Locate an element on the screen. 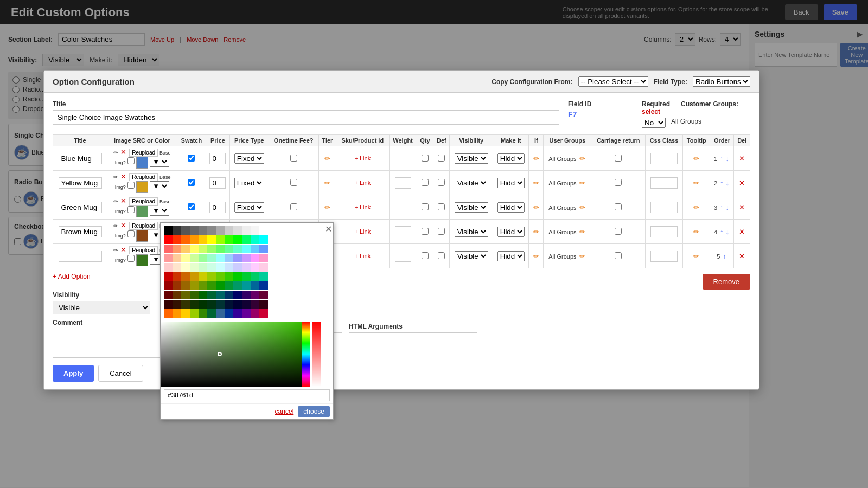 This screenshot has width=868, height=488. field-type-select: Radio Buttons is located at coordinates (722, 81).